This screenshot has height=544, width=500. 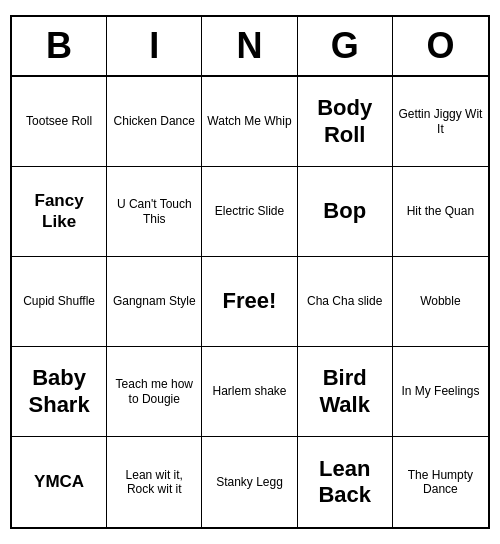 What do you see at coordinates (250, 47) in the screenshot?
I see `bingo-header: BINGO` at bounding box center [250, 47].